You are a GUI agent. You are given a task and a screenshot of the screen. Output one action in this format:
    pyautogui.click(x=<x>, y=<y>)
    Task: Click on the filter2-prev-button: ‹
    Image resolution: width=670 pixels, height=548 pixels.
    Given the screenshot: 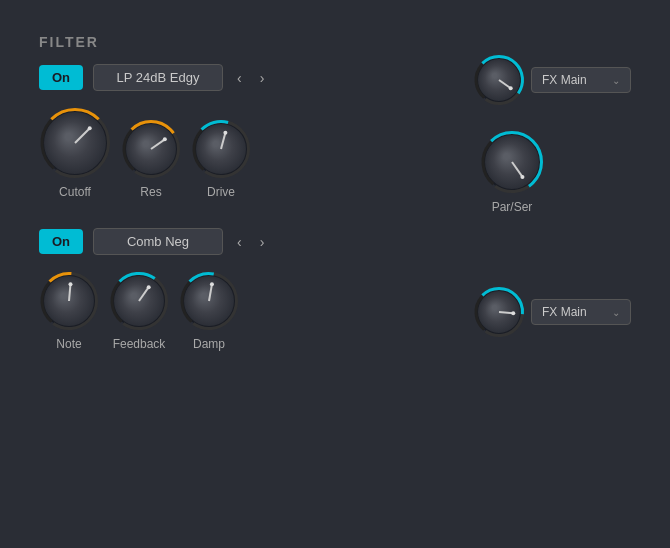 What is the action you would take?
    pyautogui.click(x=240, y=242)
    